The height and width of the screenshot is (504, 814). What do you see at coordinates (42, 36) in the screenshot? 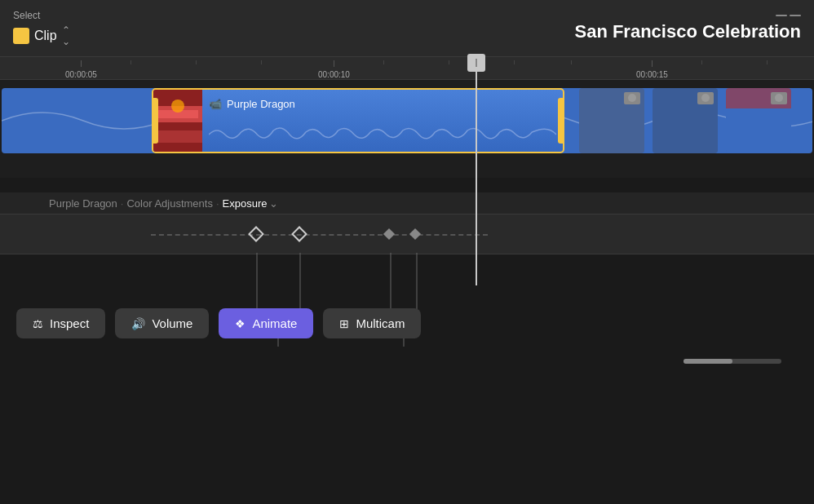
I see `clip-selector: Clip ⌃⌄` at bounding box center [42, 36].